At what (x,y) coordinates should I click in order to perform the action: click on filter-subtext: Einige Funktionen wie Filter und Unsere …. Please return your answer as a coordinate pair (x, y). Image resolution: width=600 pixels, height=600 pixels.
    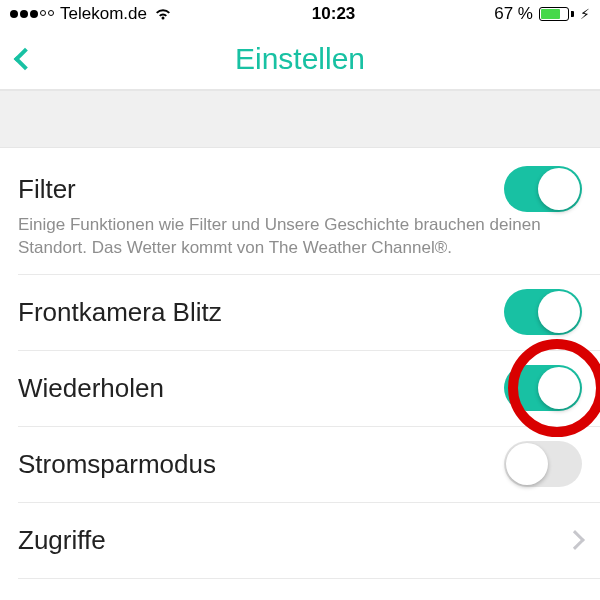
    Looking at the image, I should click on (300, 243).